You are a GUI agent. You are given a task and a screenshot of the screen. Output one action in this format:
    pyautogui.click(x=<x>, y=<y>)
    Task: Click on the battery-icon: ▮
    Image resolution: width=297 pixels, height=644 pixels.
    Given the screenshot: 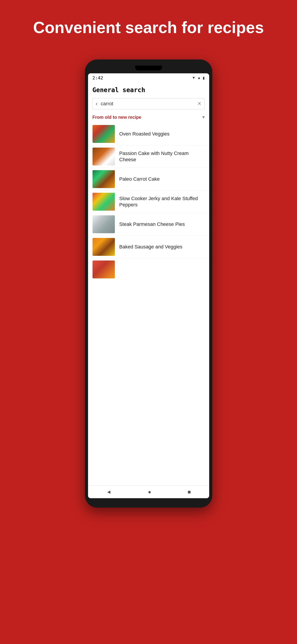 What is the action you would take?
    pyautogui.click(x=204, y=78)
    